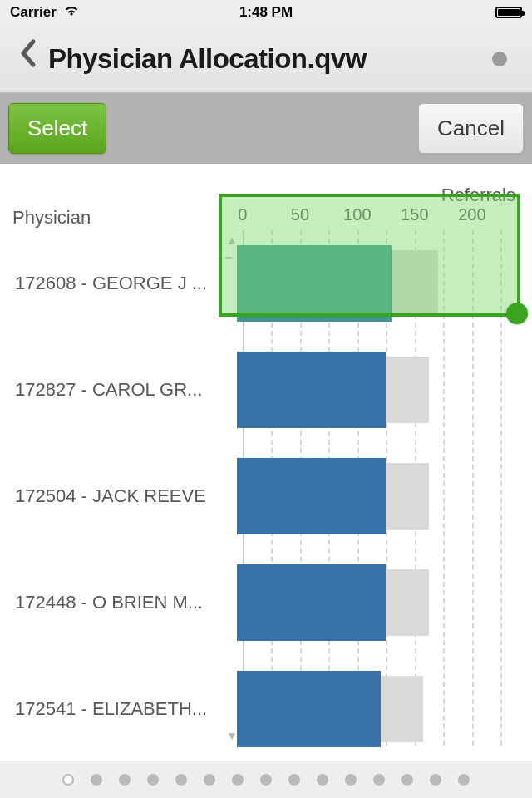 This screenshot has height=798, width=532. What do you see at coordinates (266, 390) in the screenshot?
I see `chart-row: 172827 - CAROL GR...` at bounding box center [266, 390].